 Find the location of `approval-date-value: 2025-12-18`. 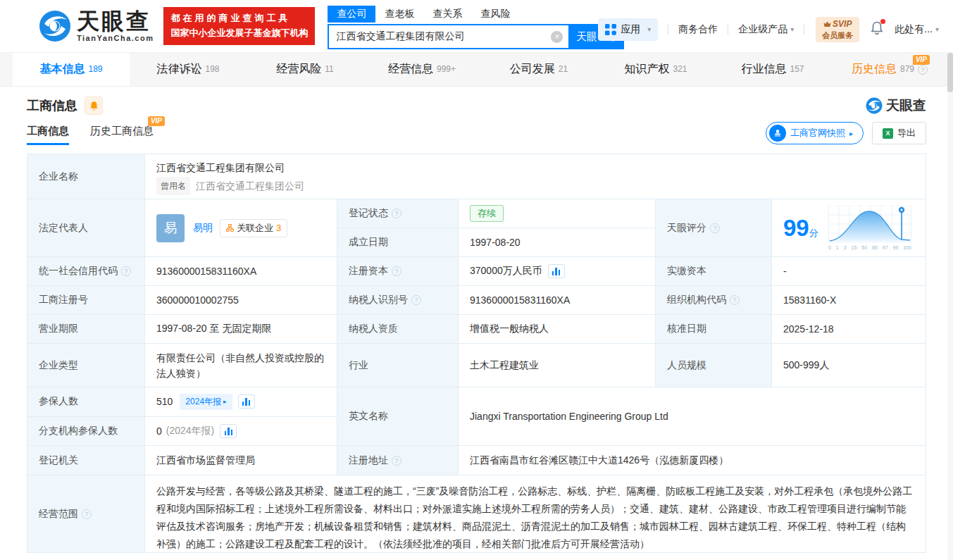

approval-date-value: 2025-12-18 is located at coordinates (849, 329).